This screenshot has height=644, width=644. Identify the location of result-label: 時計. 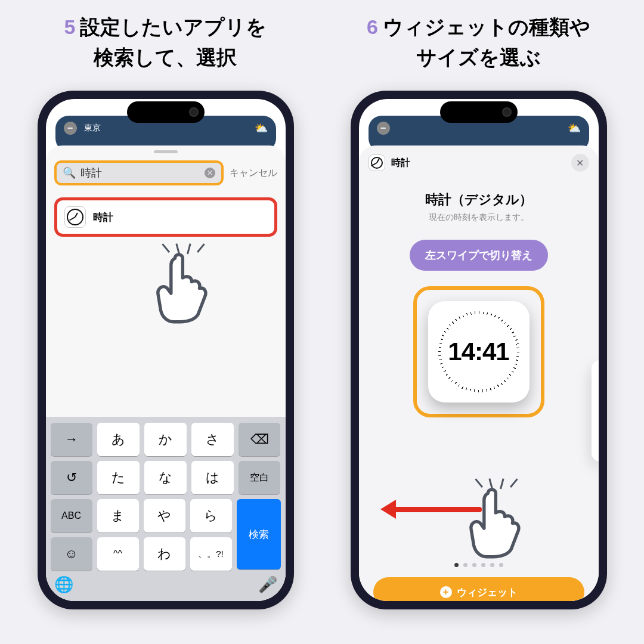
(103, 217).